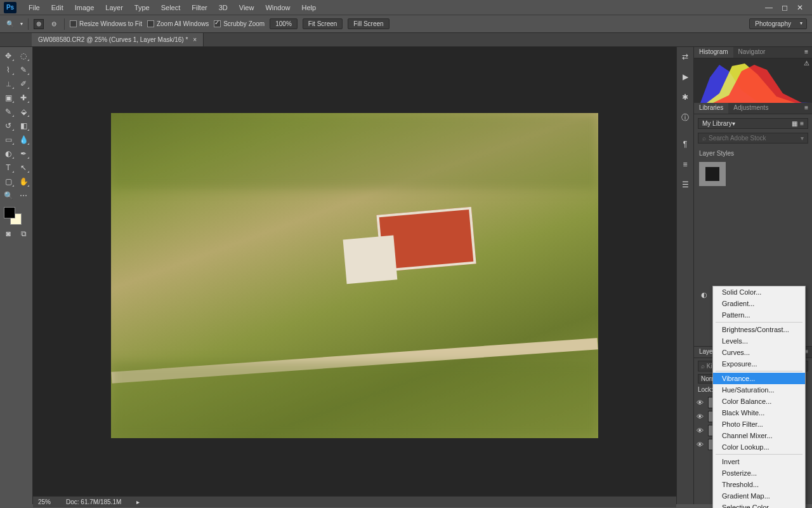 This screenshot has width=812, height=508. I want to click on menu-item-black--white---: Black White..., so click(759, 413).